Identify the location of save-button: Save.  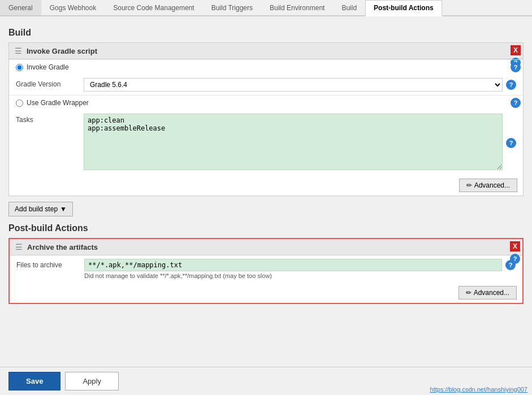
(34, 381).